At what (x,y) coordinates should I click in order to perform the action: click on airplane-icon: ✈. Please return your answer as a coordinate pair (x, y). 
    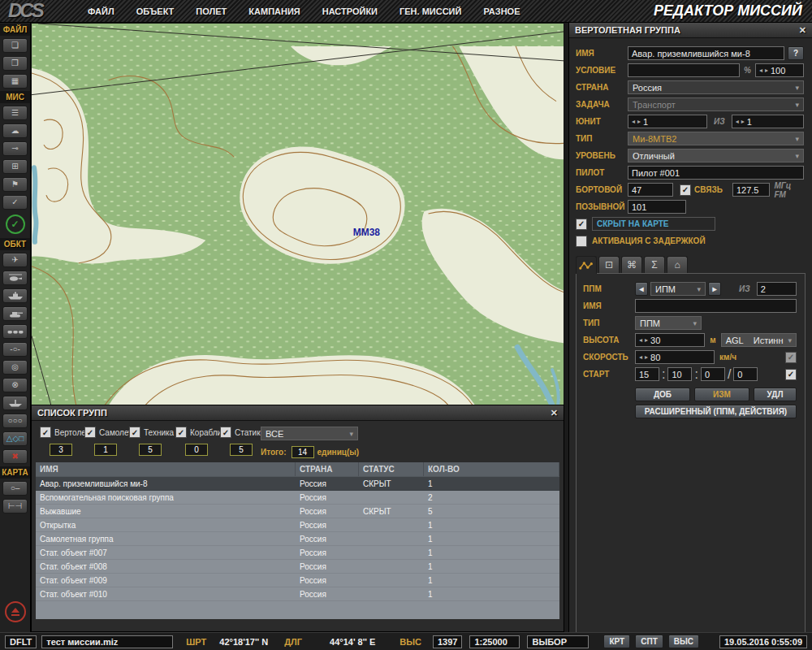
    Looking at the image, I should click on (15, 260).